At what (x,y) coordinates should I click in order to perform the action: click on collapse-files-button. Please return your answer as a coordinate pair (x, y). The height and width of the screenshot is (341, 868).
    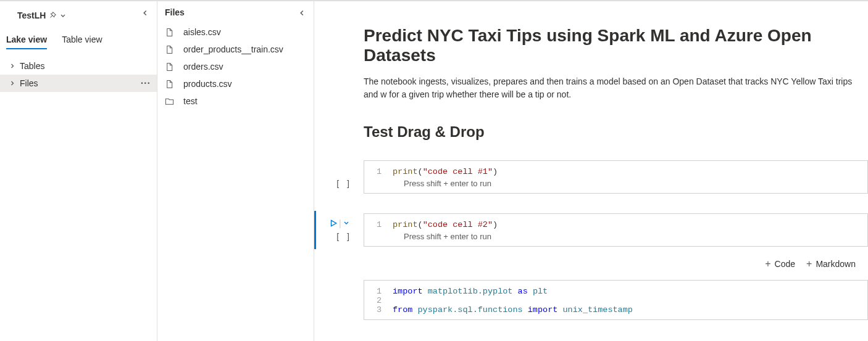
    Looking at the image, I should click on (302, 14).